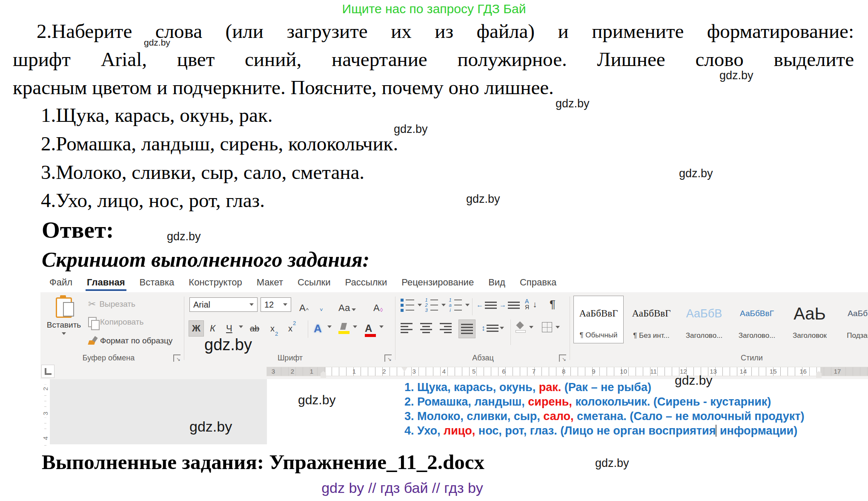 This screenshot has height=501, width=868. What do you see at coordinates (354, 310) in the screenshot?
I see `change-case-chevron-icon` at bounding box center [354, 310].